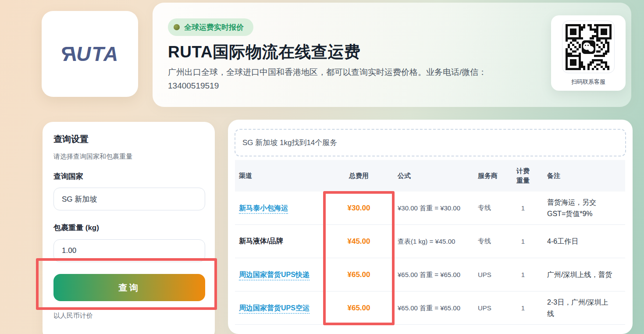 The image size is (644, 334). I want to click on logo-letter-r: R, so click(68, 54).